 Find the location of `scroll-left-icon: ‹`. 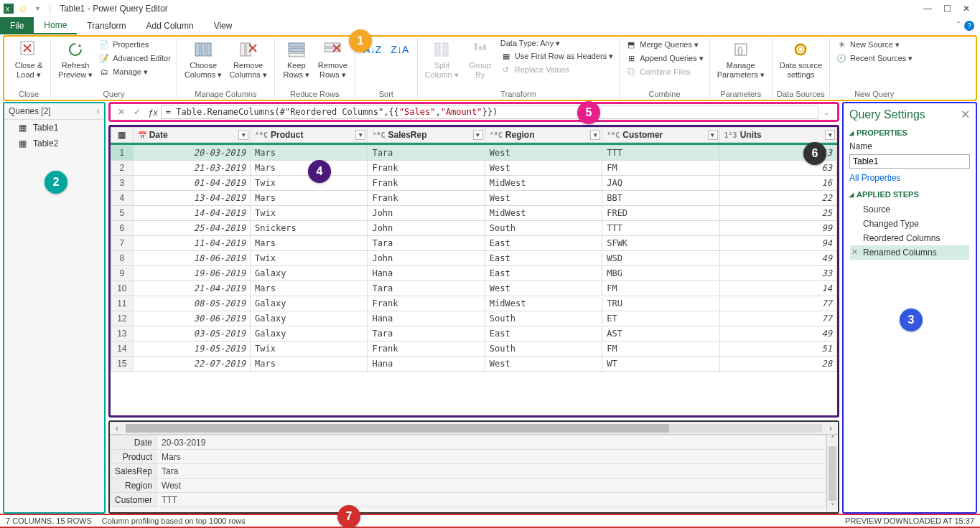

scroll-left-icon: ‹ is located at coordinates (117, 428).